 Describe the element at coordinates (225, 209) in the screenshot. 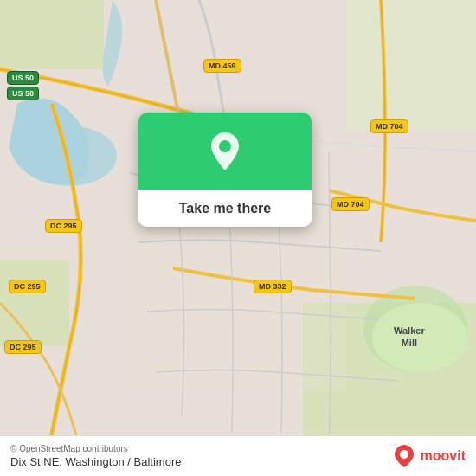

I see `take-me-there-button: Take me there` at that location.